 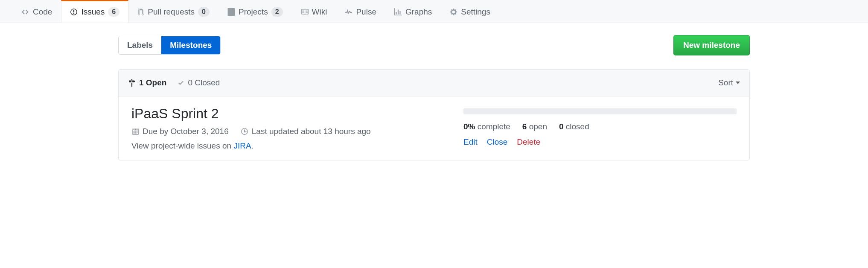 I want to click on graph-icon, so click(x=398, y=12).